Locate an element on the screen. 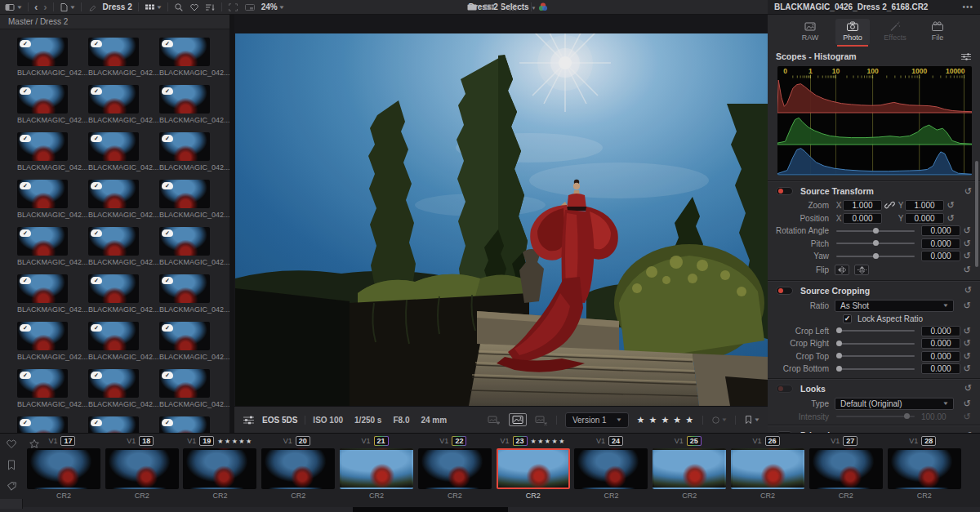 The height and width of the screenshot is (512, 980). version-dropdown: Version 1 ▼ is located at coordinates (597, 420).